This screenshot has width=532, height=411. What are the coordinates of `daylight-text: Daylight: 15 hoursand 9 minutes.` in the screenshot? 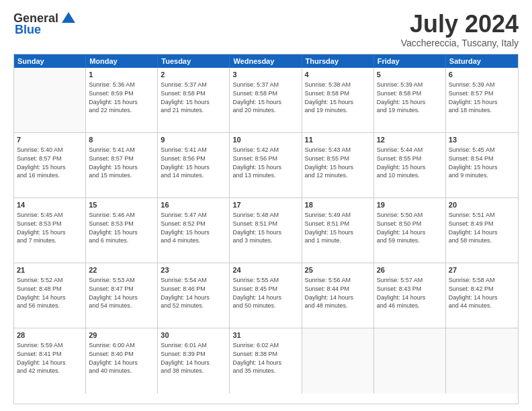 It's located at (473, 172).